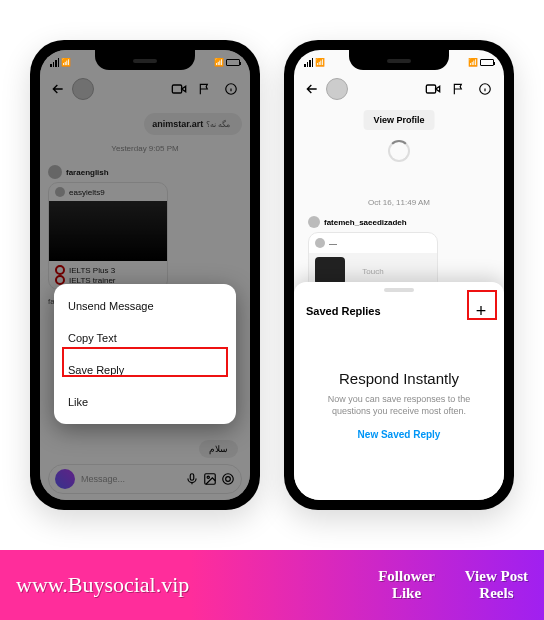 This screenshot has height=620, width=544. I want to click on view-profile-button: View Profile, so click(400, 120).